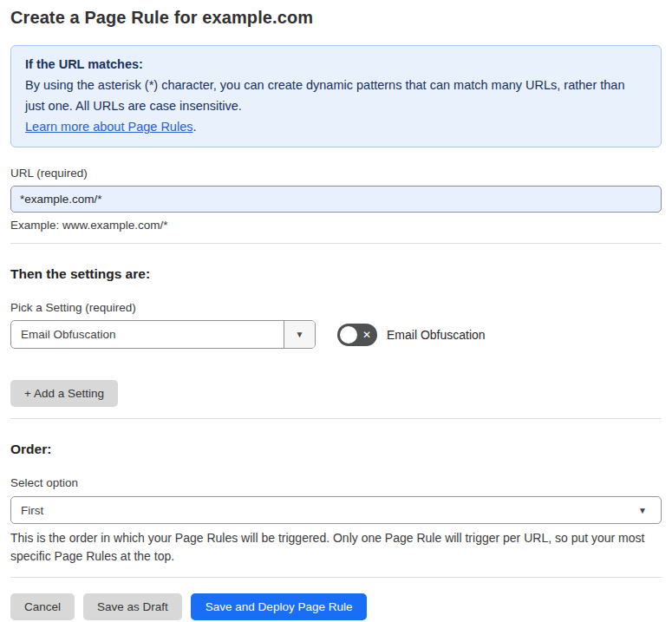 The width and height of the screenshot is (672, 622). Describe the element at coordinates (133, 607) in the screenshot. I see `save-draft-button: Save as Draft` at that location.